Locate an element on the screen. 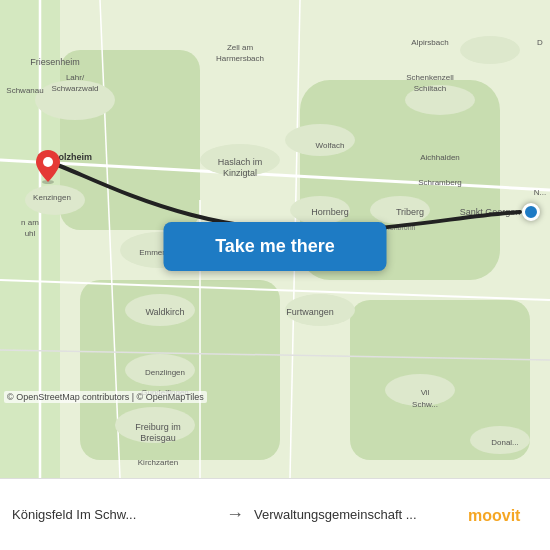 This screenshot has width=550, height=550. origin-pin is located at coordinates (48, 162).